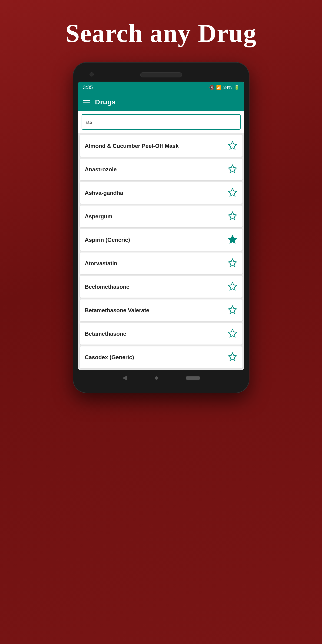  What do you see at coordinates (88, 88) in the screenshot?
I see `status-time: 3:35` at bounding box center [88, 88].